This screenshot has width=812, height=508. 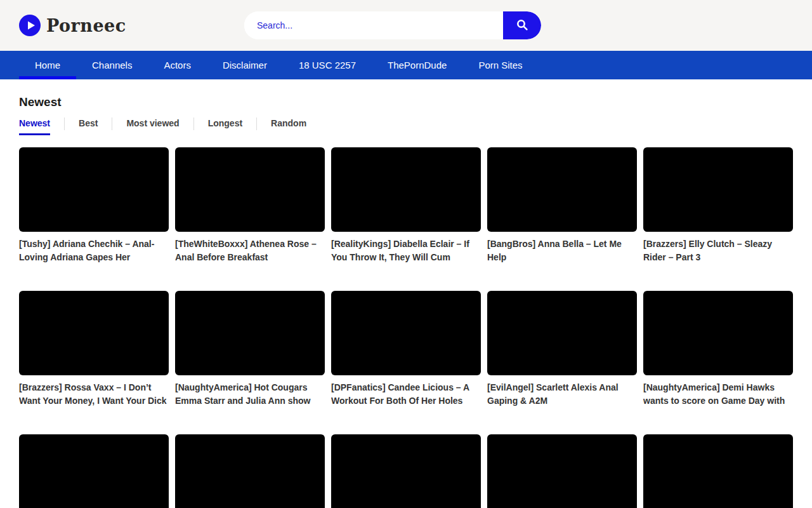 What do you see at coordinates (406, 206) in the screenshot?
I see `video-card: [RealityKings] Diabella Eclair – If You …` at bounding box center [406, 206].